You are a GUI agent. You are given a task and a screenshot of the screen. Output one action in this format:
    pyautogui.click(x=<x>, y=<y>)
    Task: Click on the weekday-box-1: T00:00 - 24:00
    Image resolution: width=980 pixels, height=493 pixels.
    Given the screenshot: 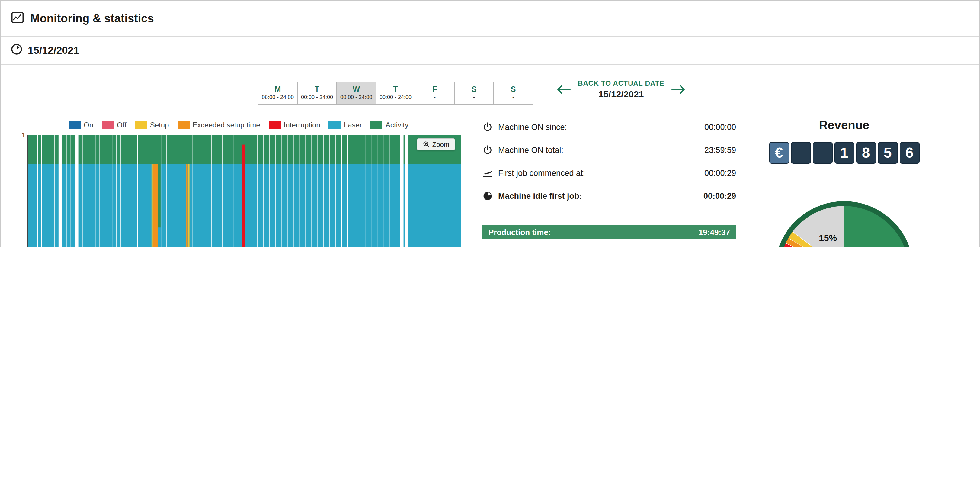 What is the action you would take?
    pyautogui.click(x=317, y=93)
    